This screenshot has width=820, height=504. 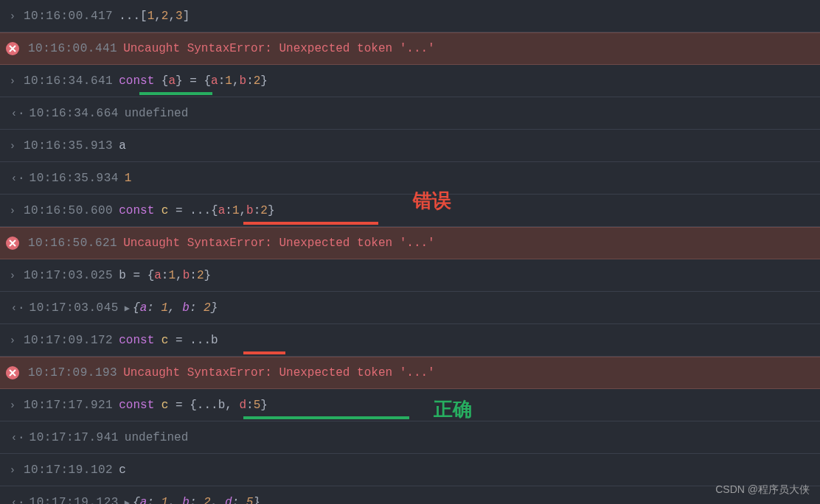 What do you see at coordinates (410, 16) in the screenshot?
I see `console-row: ›10:16:00.417...[1,2,3]` at bounding box center [410, 16].